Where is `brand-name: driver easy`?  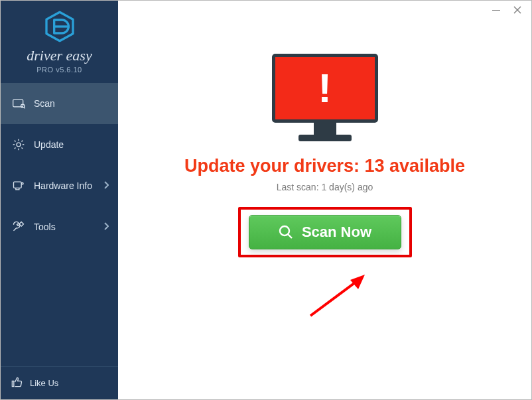 brand-name: driver easy is located at coordinates (60, 56).